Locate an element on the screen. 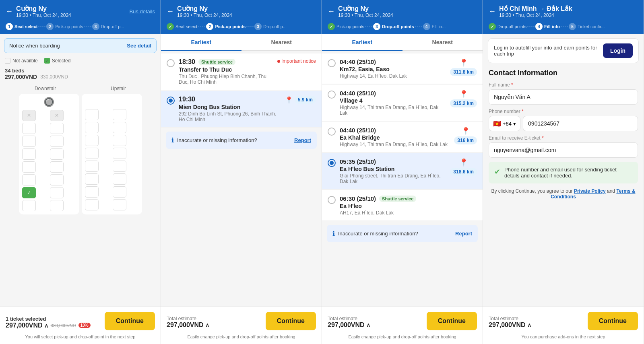  seat-u10 is located at coordinates (120, 166).